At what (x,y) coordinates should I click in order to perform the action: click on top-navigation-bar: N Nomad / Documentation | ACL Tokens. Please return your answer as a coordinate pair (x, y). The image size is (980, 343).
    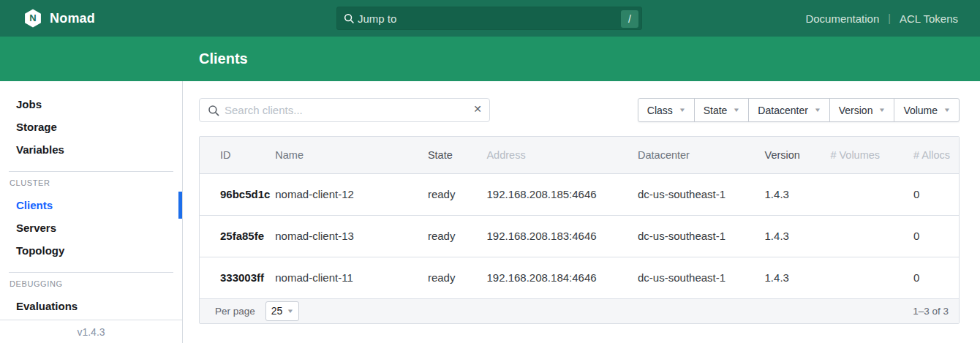
    Looking at the image, I should click on (490, 18).